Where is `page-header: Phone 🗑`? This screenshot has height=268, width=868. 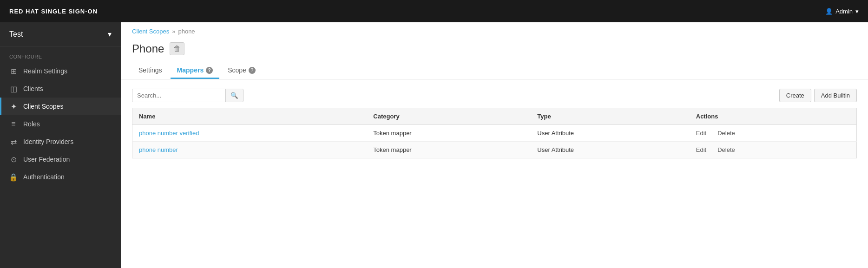 page-header: Phone 🗑 is located at coordinates (494, 47).